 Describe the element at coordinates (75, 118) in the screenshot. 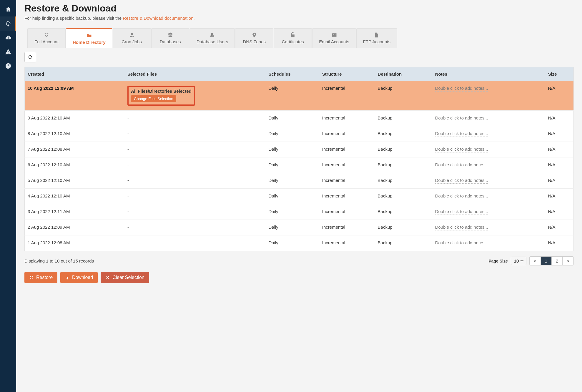

I see `cell-created: 9 Aug 2022 12:10 AM` at that location.